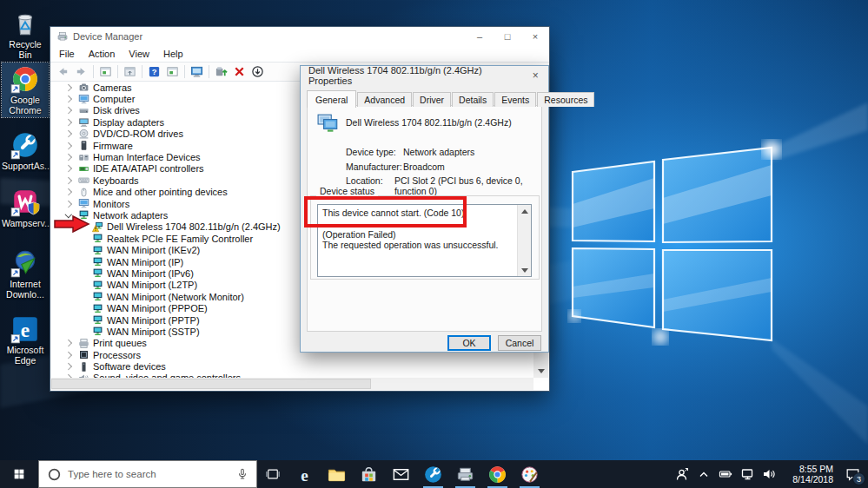 Image resolution: width=868 pixels, height=488 pixels. I want to click on taskbar-app-device-manager, so click(466, 474).